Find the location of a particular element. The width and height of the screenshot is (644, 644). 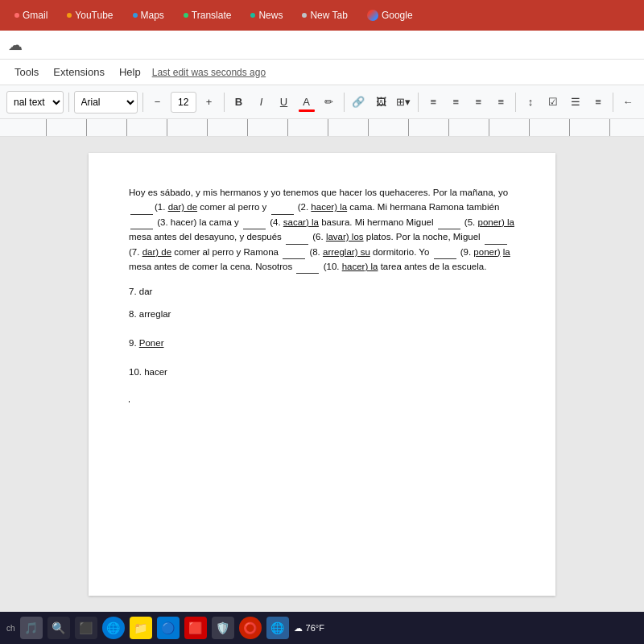

tab-newtab: New Tab is located at coordinates (324, 15).